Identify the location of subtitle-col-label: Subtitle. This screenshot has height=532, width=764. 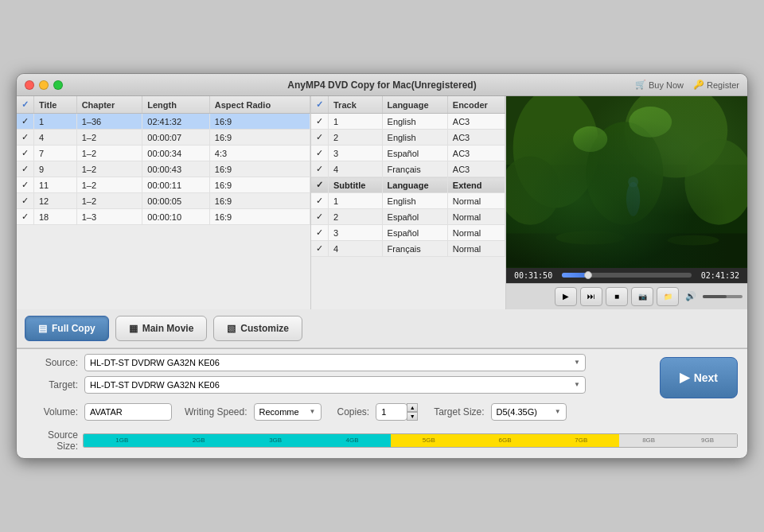
(356, 185).